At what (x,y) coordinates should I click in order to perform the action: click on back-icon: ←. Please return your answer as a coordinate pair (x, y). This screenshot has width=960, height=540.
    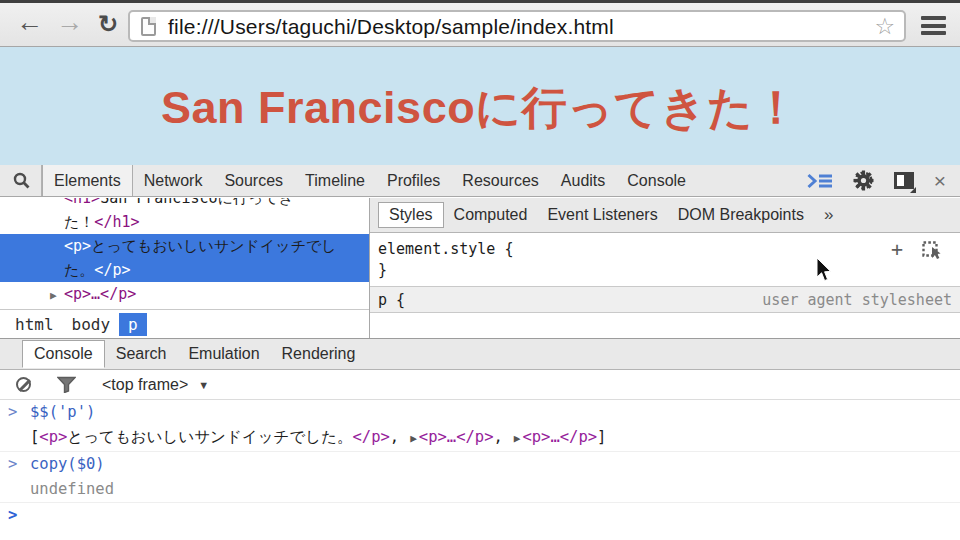
    Looking at the image, I should click on (30, 22).